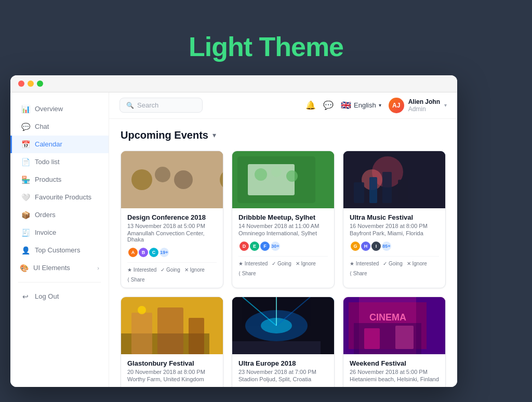 Image resolution: width=532 pixels, height=402 pixels. Describe the element at coordinates (170, 270) in the screenshot. I see `going-btn-1: ✓ Going` at that location.